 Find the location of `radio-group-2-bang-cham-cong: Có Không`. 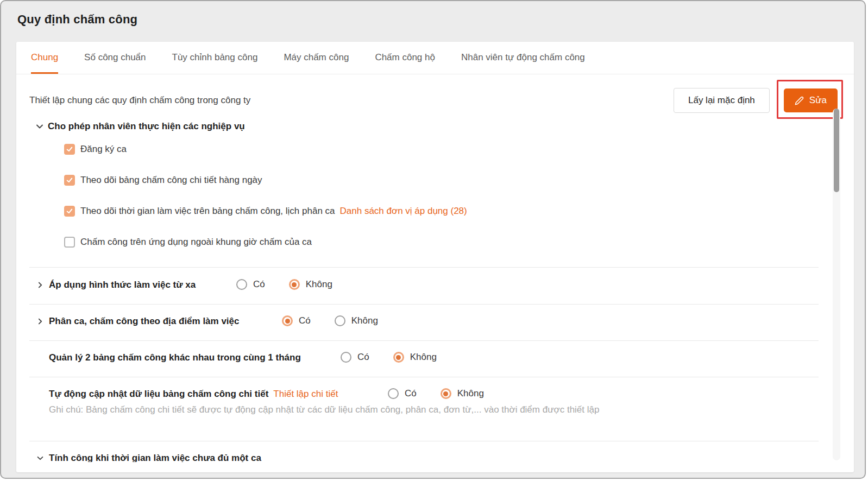

radio-group-2-bang-cham-cong: Có Không is located at coordinates (389, 357).